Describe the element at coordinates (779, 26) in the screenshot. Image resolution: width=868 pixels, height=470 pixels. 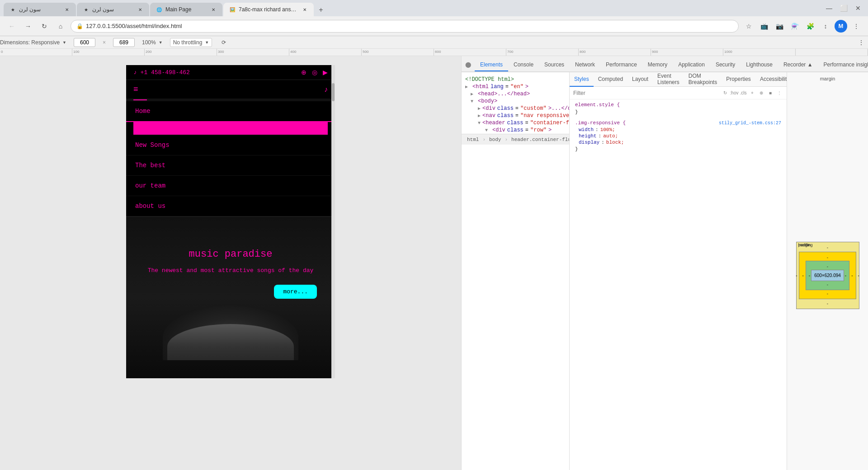
I see `screenshot-icon: 📷` at that location.